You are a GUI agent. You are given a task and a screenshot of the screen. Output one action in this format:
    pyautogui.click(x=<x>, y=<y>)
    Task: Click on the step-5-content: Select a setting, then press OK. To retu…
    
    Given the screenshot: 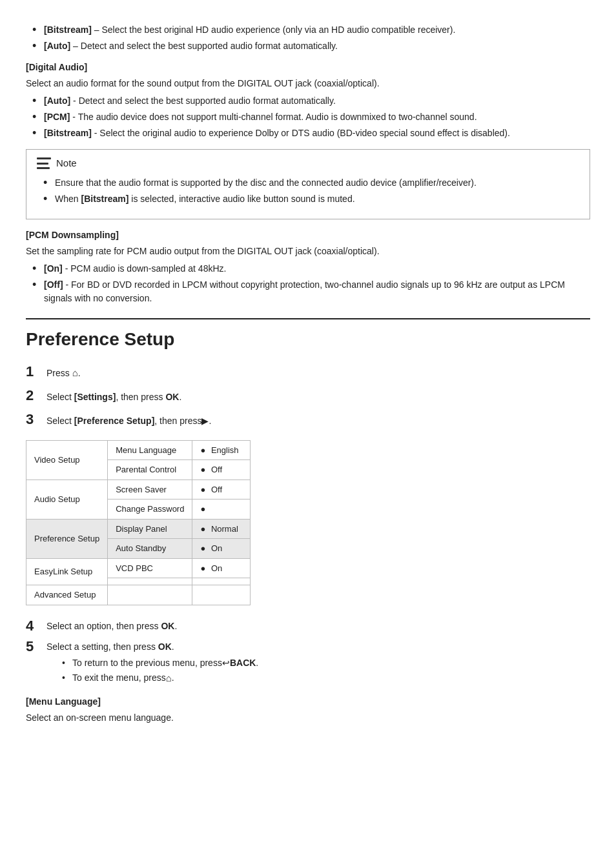 What is the action you would take?
    pyautogui.click(x=152, y=662)
    